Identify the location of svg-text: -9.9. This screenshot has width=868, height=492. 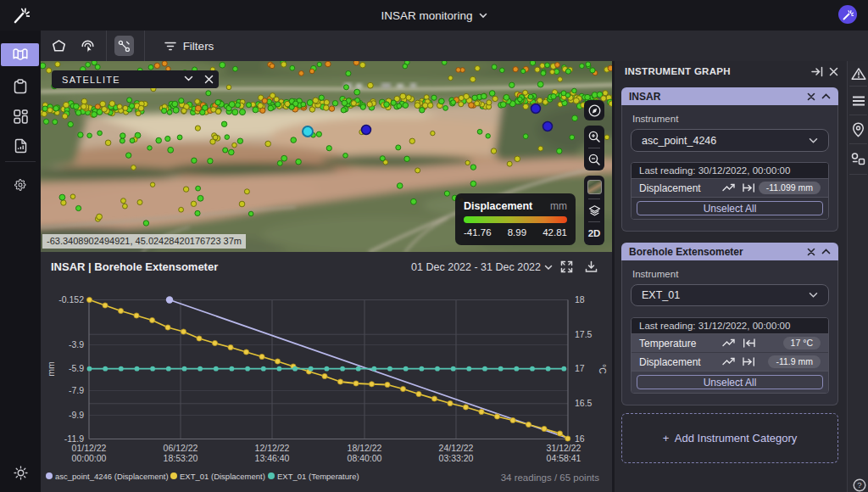
(76, 415).